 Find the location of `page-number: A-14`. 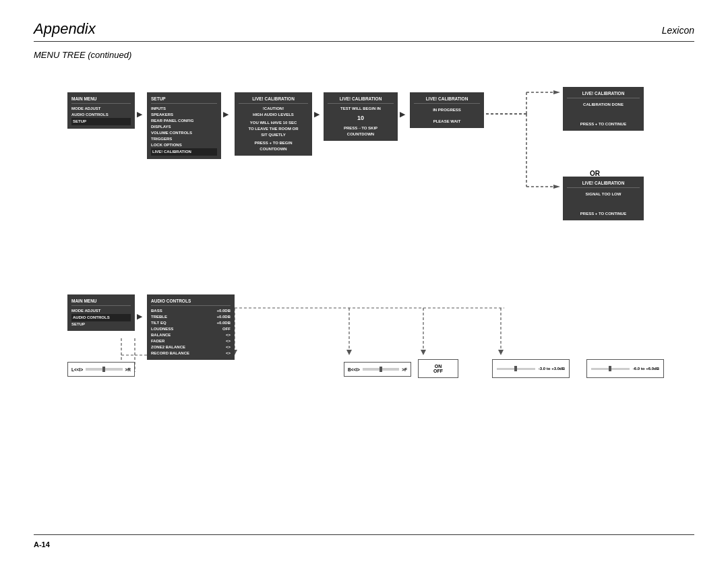

page-number: A-14 is located at coordinates (42, 544).